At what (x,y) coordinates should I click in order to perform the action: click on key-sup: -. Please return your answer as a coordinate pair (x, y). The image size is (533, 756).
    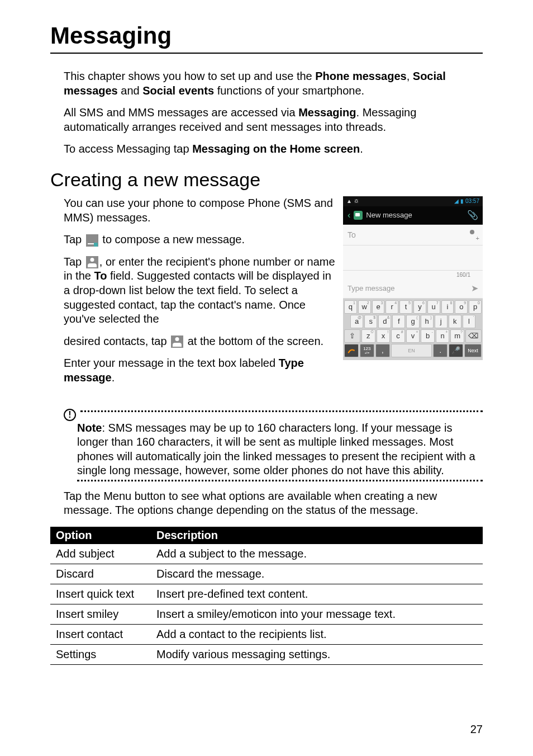
    Looking at the image, I should click on (432, 332).